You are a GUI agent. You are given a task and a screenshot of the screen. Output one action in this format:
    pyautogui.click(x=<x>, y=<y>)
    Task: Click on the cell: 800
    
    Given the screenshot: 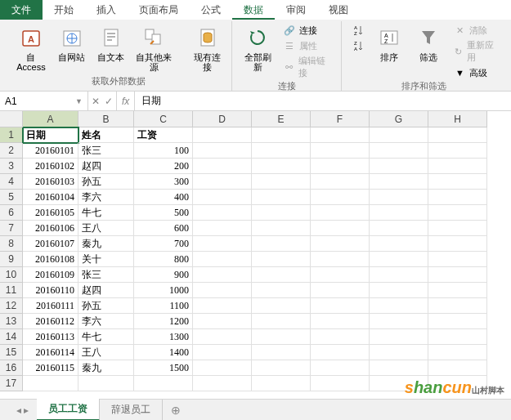 What is the action you would take?
    pyautogui.click(x=164, y=260)
    